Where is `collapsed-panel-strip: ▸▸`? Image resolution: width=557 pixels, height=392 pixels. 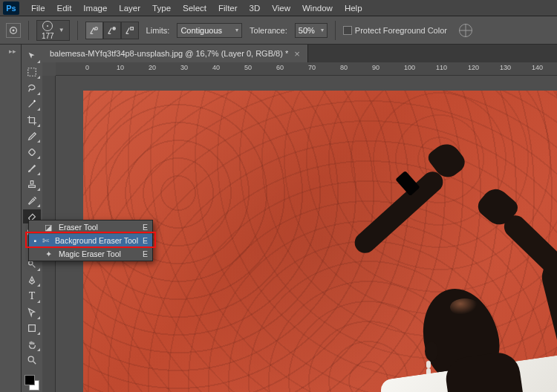
collapsed-panel-strip: ▸▸ is located at coordinates (13, 218).